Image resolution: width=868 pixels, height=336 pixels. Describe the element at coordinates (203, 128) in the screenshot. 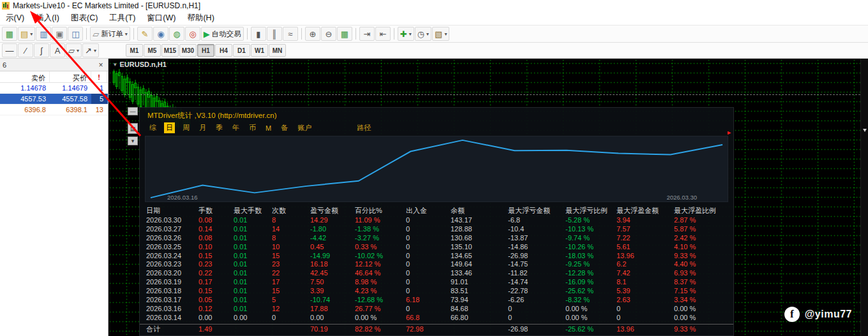

I see `panel-tab-4: 月` at that location.